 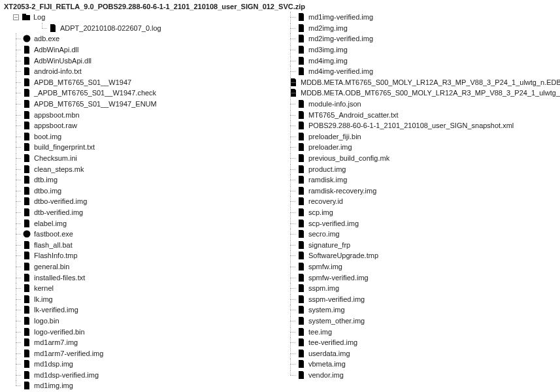 I want to click on tree-item-file: lk.img, so click(x=141, y=299).